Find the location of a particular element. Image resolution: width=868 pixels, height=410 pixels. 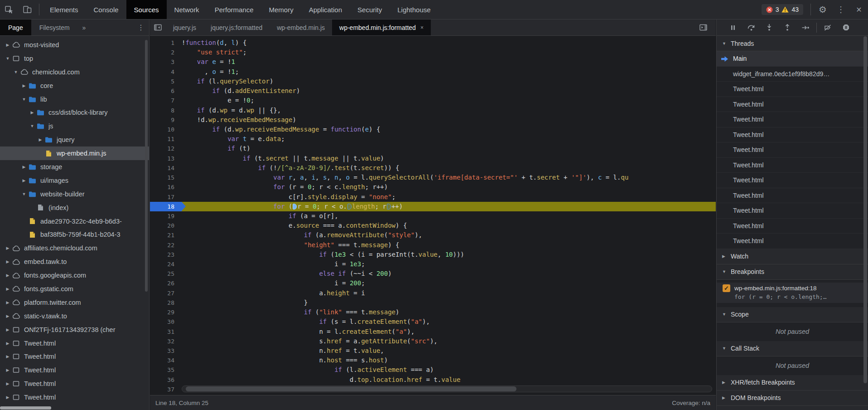

code-line-text: n.href = t.value, is located at coordinates (448, 351).